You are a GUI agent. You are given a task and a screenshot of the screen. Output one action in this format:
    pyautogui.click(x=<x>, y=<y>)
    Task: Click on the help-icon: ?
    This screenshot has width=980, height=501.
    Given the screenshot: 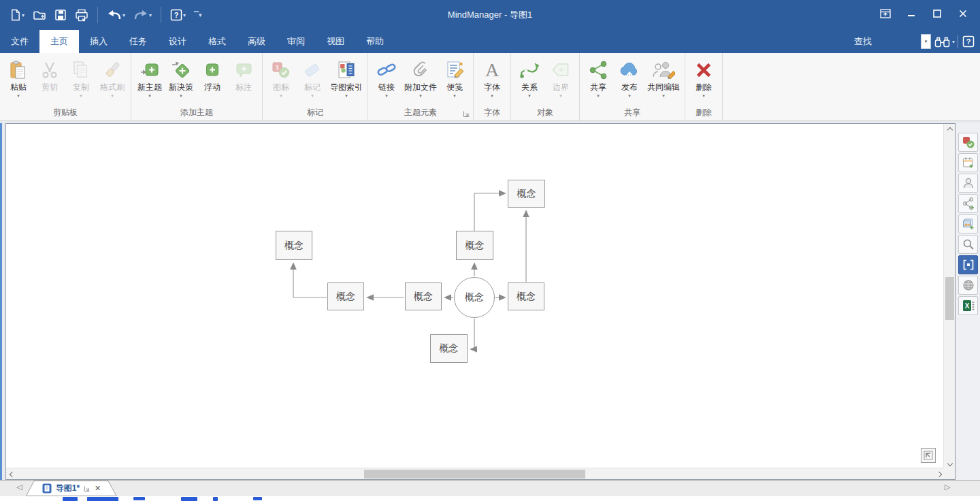 What is the action you would take?
    pyautogui.click(x=968, y=42)
    